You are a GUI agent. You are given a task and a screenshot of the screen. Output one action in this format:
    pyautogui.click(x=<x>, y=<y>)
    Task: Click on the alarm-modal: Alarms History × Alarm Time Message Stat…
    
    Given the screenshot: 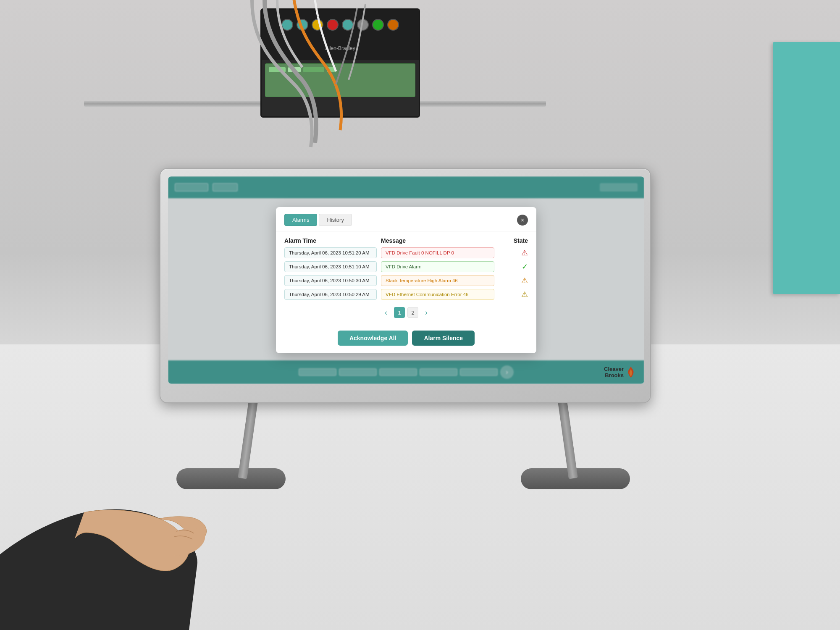 What is the action you would take?
    pyautogui.click(x=406, y=280)
    